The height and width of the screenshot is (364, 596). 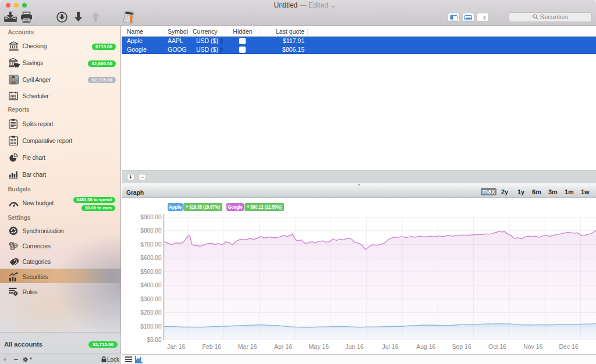 What do you see at coordinates (151, 244) in the screenshot?
I see `svg-text: $700.00` at bounding box center [151, 244].